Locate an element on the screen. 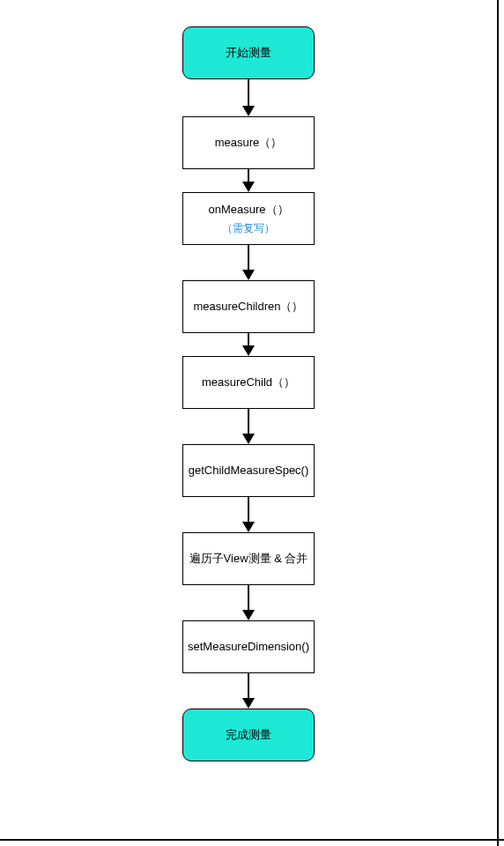 The height and width of the screenshot is (846, 504). node-setmeasuredimension: setMeasureDimension() is located at coordinates (248, 647).